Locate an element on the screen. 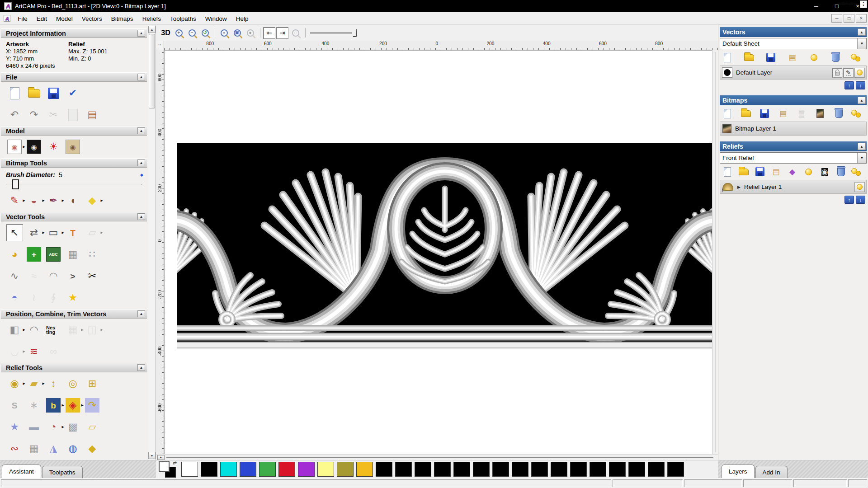  swap-colours-icon: ⇄ is located at coordinates (175, 463).